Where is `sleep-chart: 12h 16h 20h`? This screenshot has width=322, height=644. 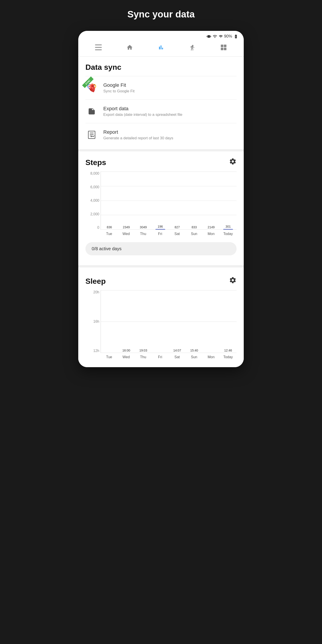 sleep-chart: 12h 16h 20h is located at coordinates (161, 326).